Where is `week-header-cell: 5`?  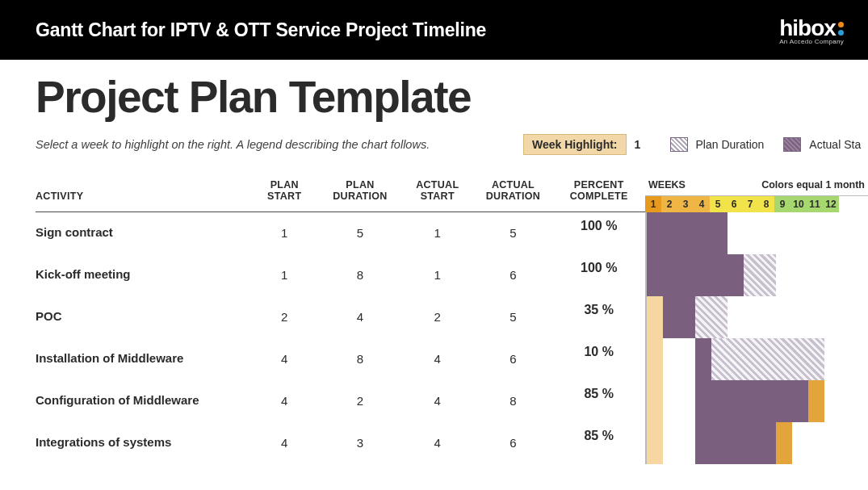 week-header-cell: 5 is located at coordinates (718, 204).